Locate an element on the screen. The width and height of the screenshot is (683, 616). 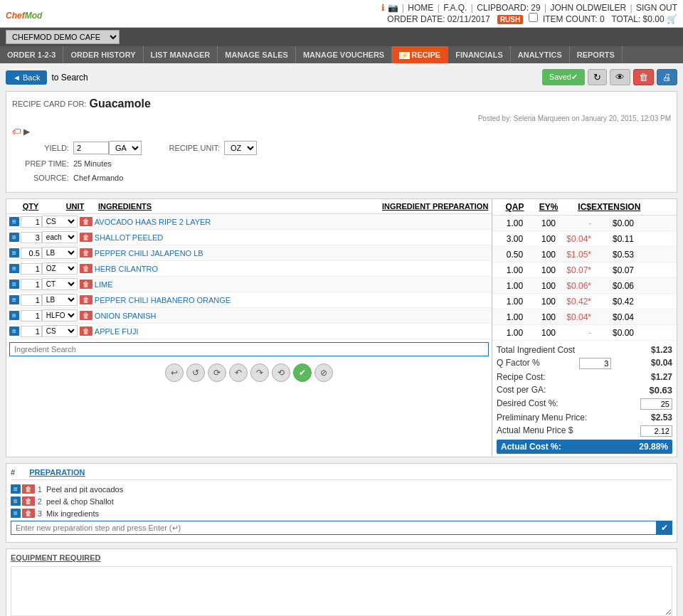
rotate-button: ⟳ is located at coordinates (217, 373).